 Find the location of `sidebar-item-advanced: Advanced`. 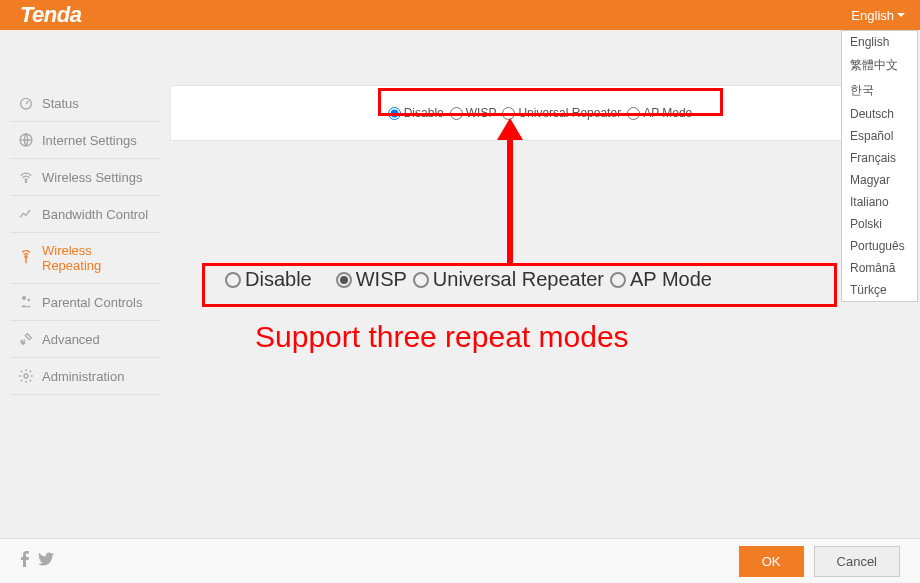

sidebar-item-advanced: Advanced is located at coordinates (85, 340).